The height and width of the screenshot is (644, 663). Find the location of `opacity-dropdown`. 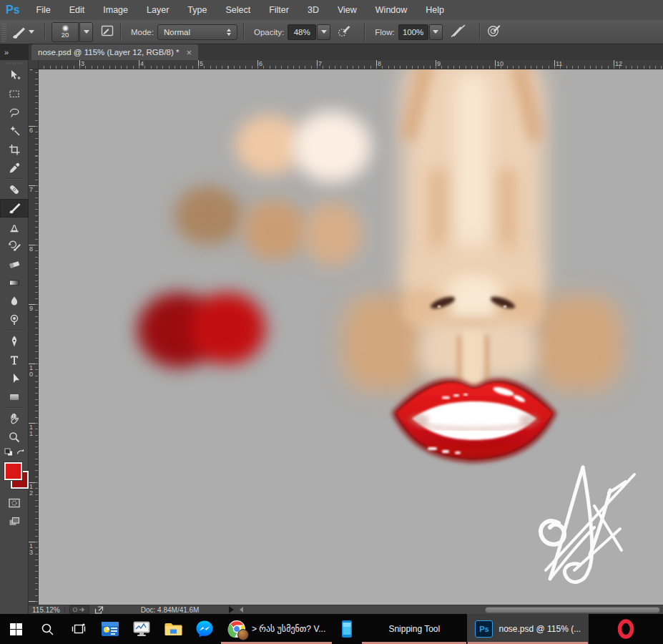

opacity-dropdown is located at coordinates (323, 32).